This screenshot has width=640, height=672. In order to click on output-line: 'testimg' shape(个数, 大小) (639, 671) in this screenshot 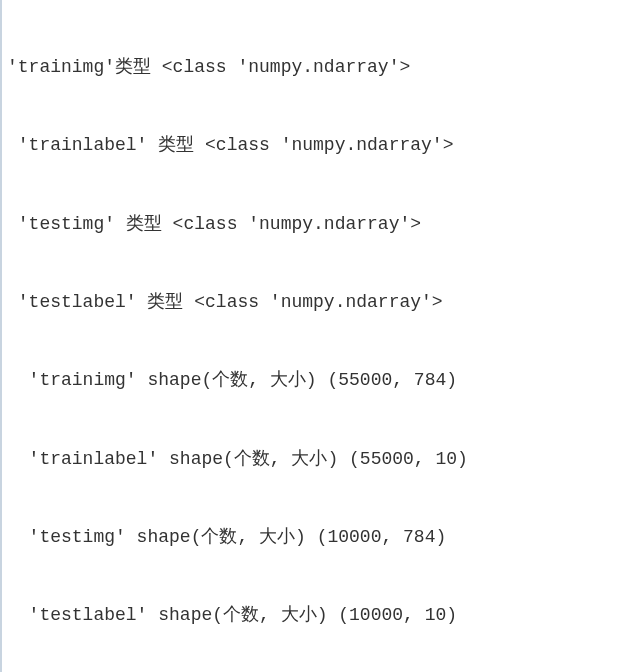, I will do `click(321, 537)`.